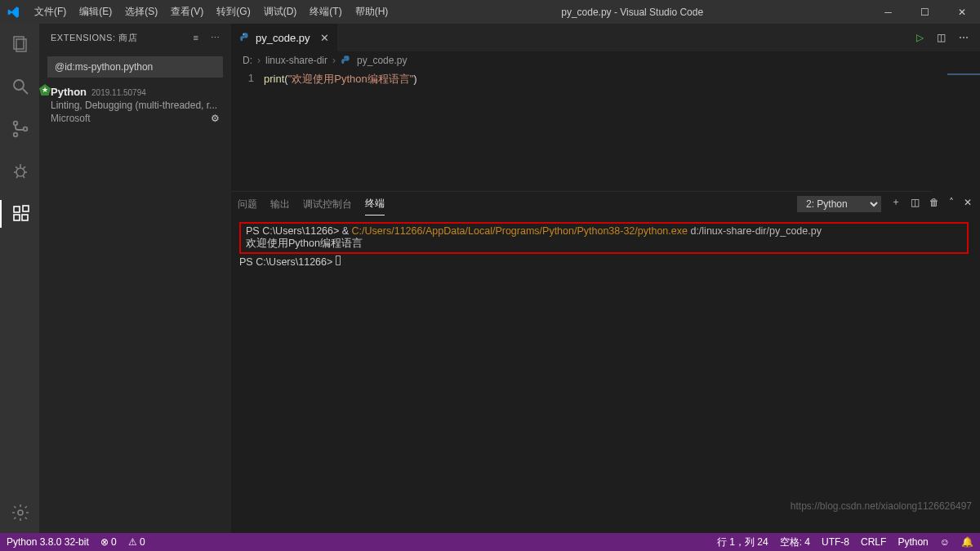 The height and width of the screenshot is (551, 980). I want to click on explorer-icon, so click(20, 44).